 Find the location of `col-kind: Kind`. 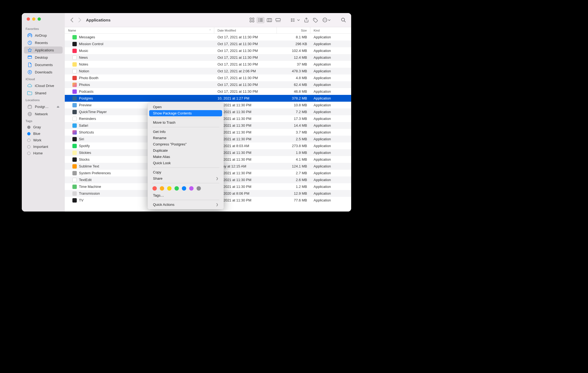

col-kind: Kind is located at coordinates (331, 30).